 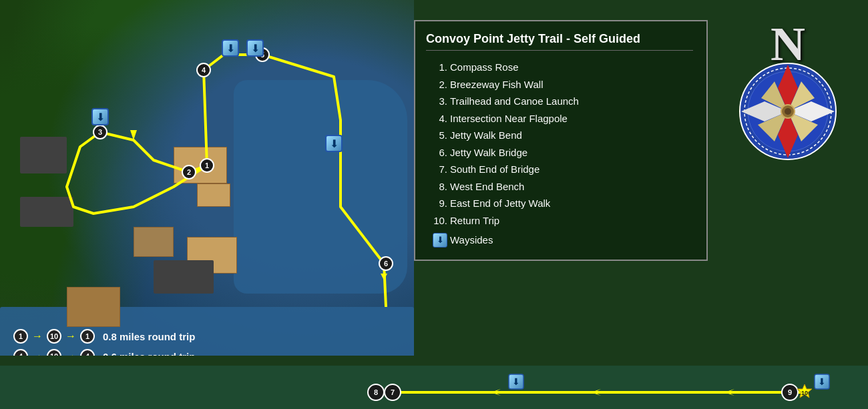 What do you see at coordinates (100, 117) in the screenshot?
I see `wayside-left: ⬇` at bounding box center [100, 117].